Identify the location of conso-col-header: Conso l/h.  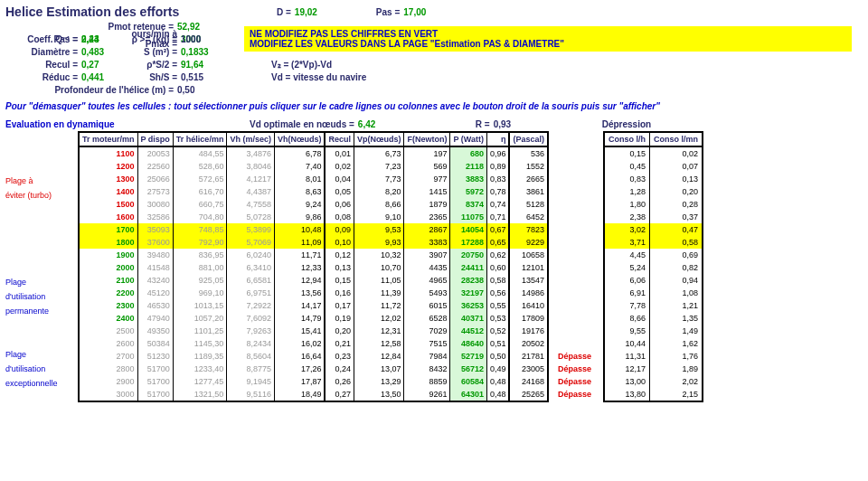
(627, 139).